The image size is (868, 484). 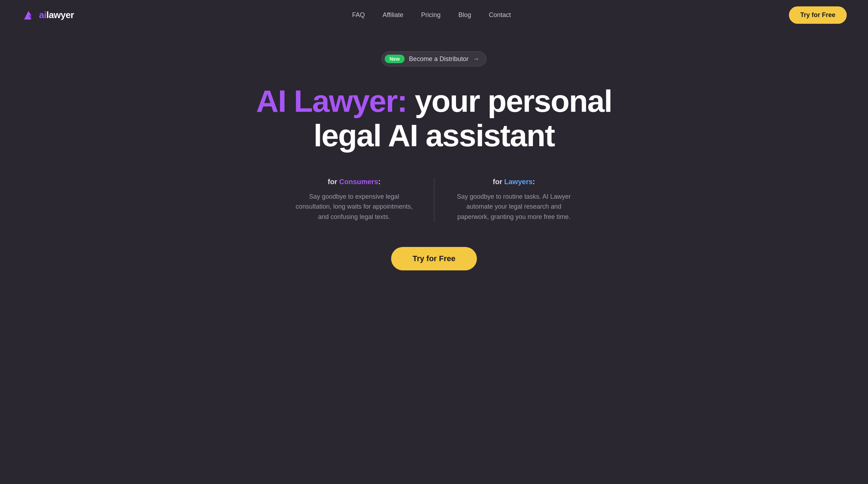 I want to click on consumers-heading-highlight: Consumers, so click(x=359, y=182).